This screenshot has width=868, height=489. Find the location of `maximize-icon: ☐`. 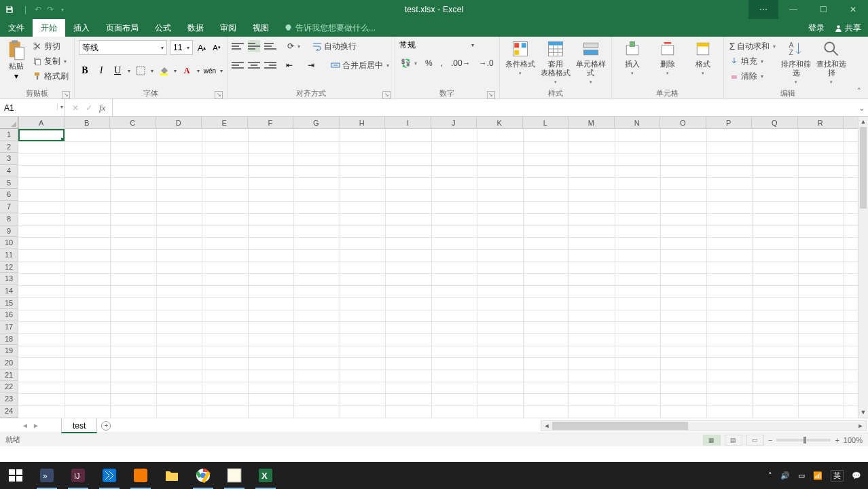

maximize-icon: ☐ is located at coordinates (823, 10).